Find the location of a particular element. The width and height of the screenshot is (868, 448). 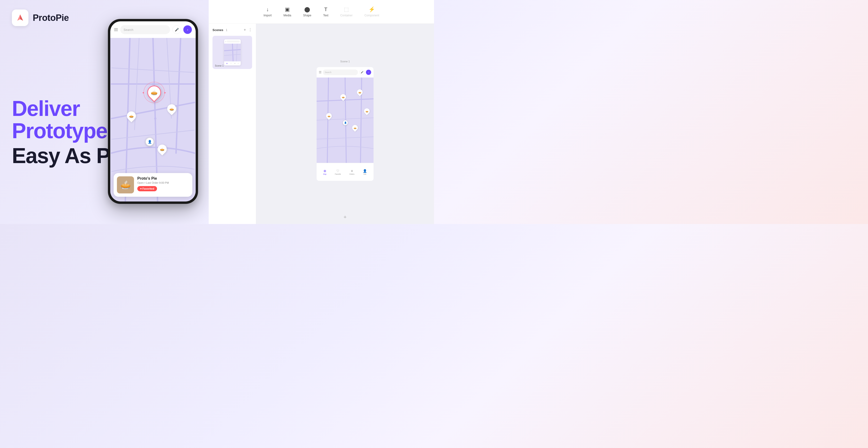

phone-device: Search 🎤 › is located at coordinates (153, 111).